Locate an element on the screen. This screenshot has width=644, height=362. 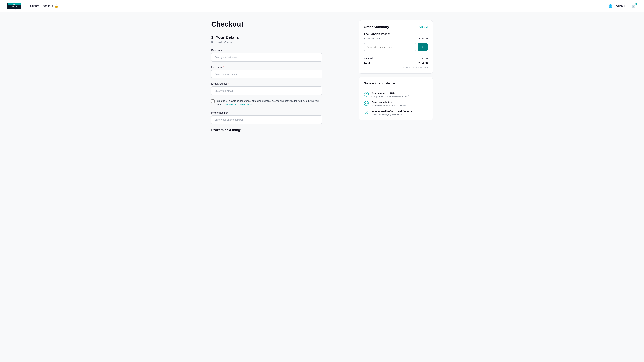
product-row: 3 Day, Adult x 1 £184.00 is located at coordinates (396, 38).